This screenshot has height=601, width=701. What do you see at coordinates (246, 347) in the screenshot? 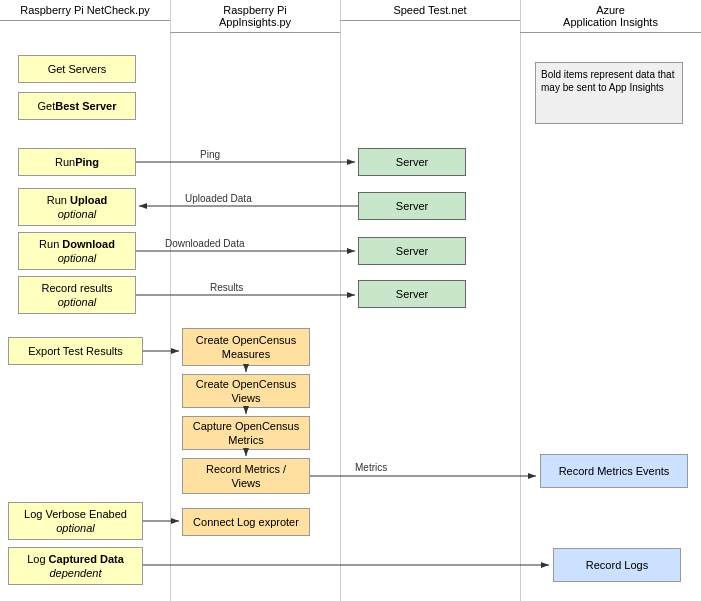
I see `create-measures-box: Create OpenCensusMeasures` at bounding box center [246, 347].